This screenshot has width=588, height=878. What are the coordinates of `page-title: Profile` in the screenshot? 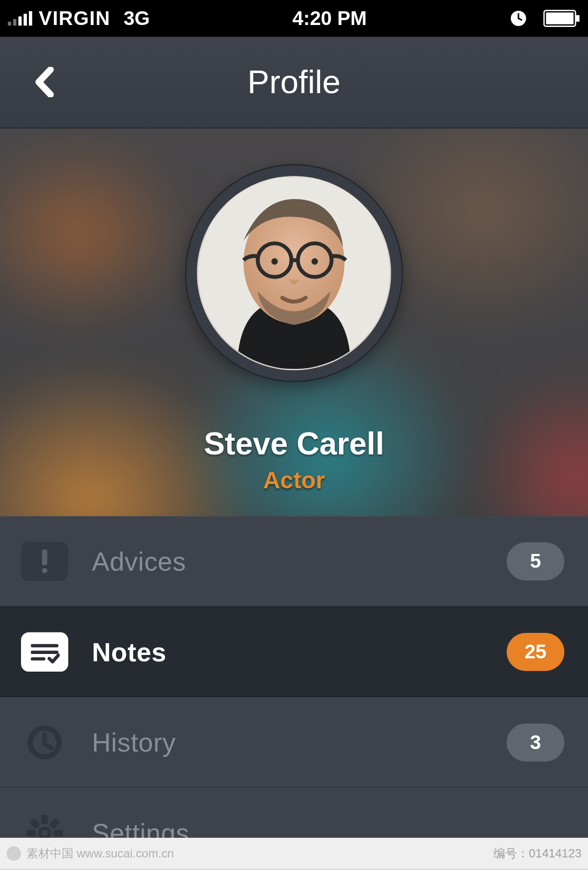 It's located at (294, 82).